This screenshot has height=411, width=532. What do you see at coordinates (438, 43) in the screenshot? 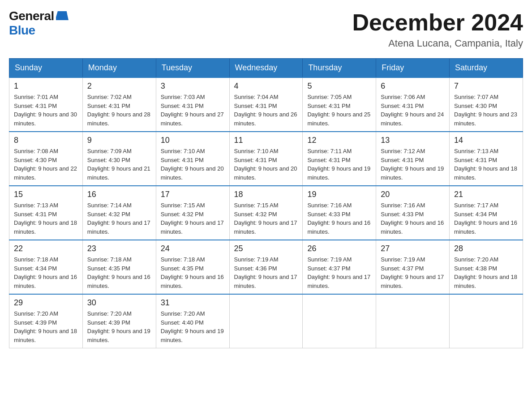
I see `location-text: Atena Lucana, Campania, Italy` at bounding box center [438, 43].